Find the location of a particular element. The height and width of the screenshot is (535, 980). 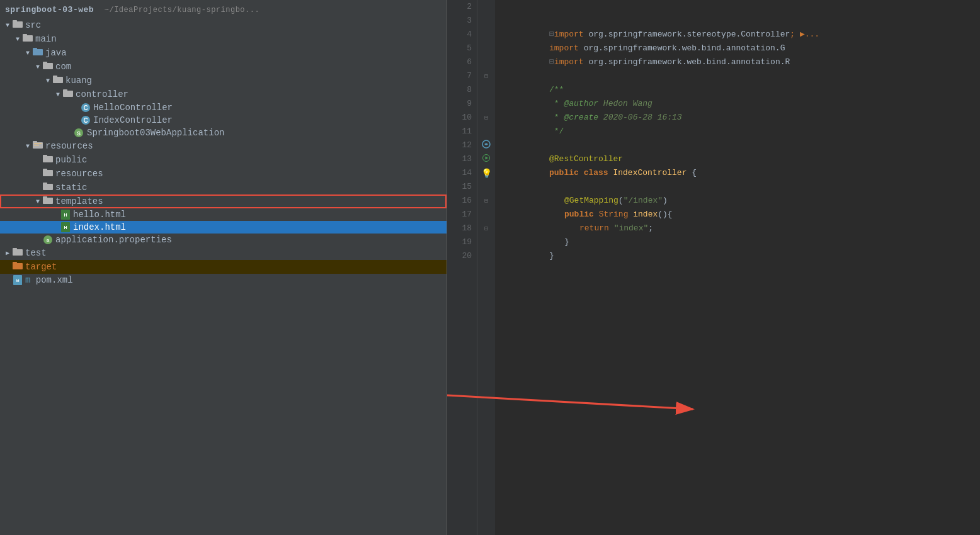

tree-item-public: public is located at coordinates (223, 160).